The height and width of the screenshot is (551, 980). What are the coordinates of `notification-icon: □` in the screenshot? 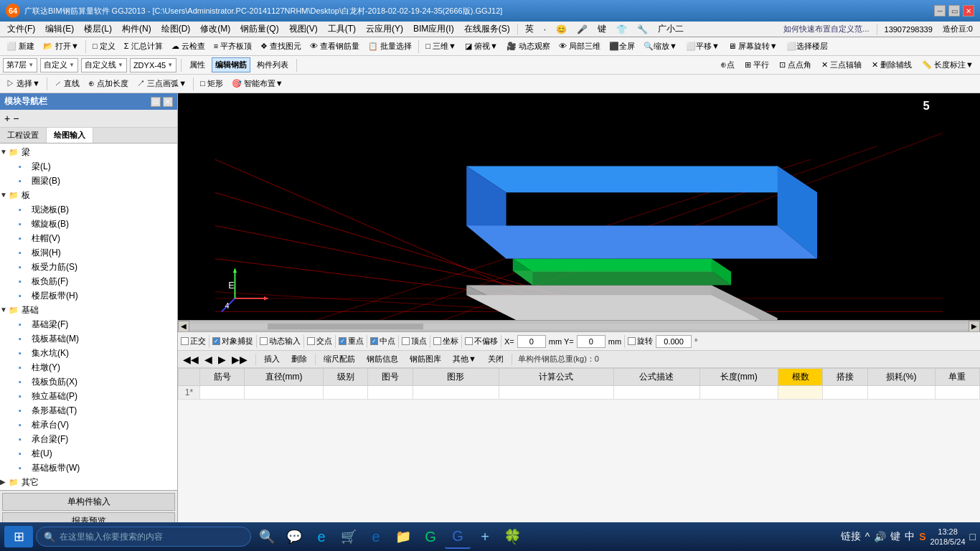 It's located at (973, 537).